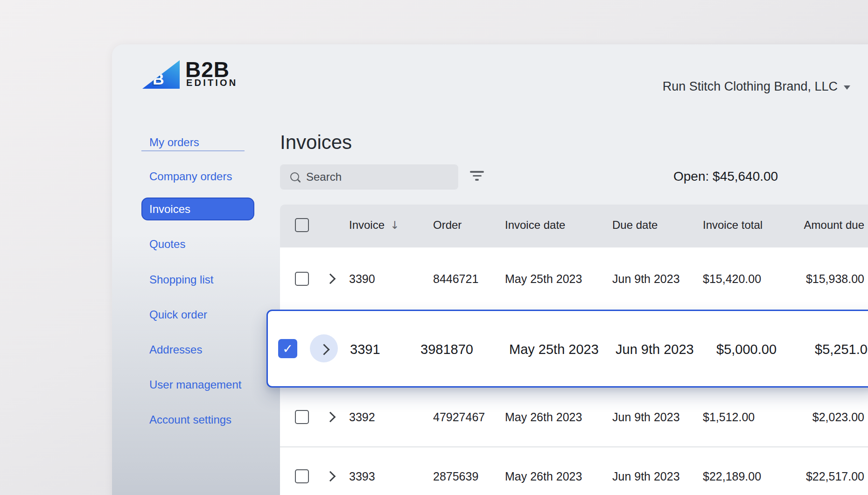 This screenshot has width=868, height=495. I want to click on check-icon: ✓, so click(287, 348).